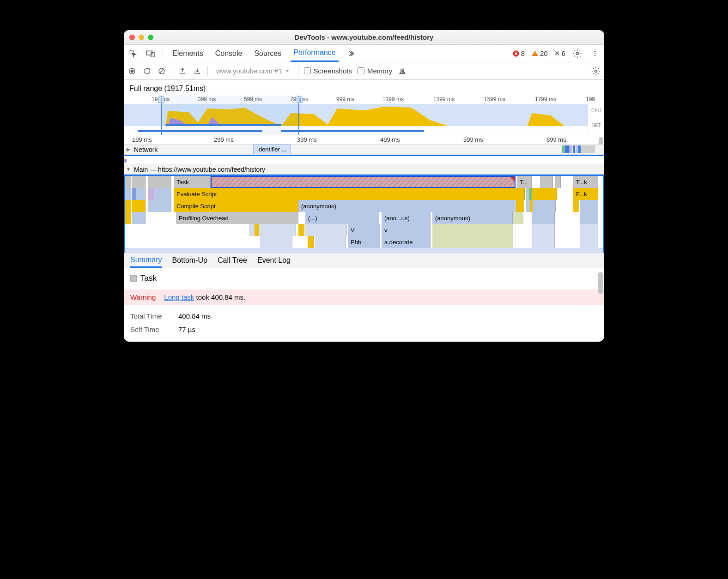 The width and height of the screenshot is (728, 579). Describe the element at coordinates (364, 54) in the screenshot. I see `panel-tabs: Elements Console Sources Performance 8 2…` at that location.